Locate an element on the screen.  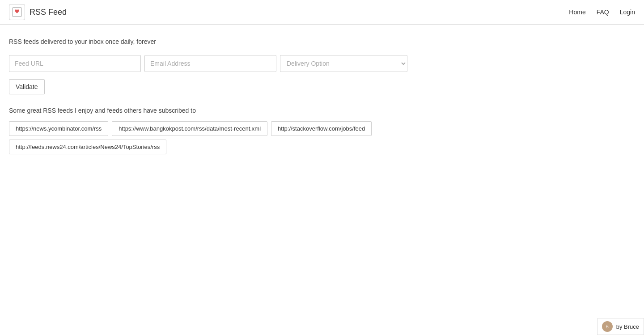
feeds-row-2: http://feeds.news24.com/articles/News24/… is located at coordinates (322, 147).